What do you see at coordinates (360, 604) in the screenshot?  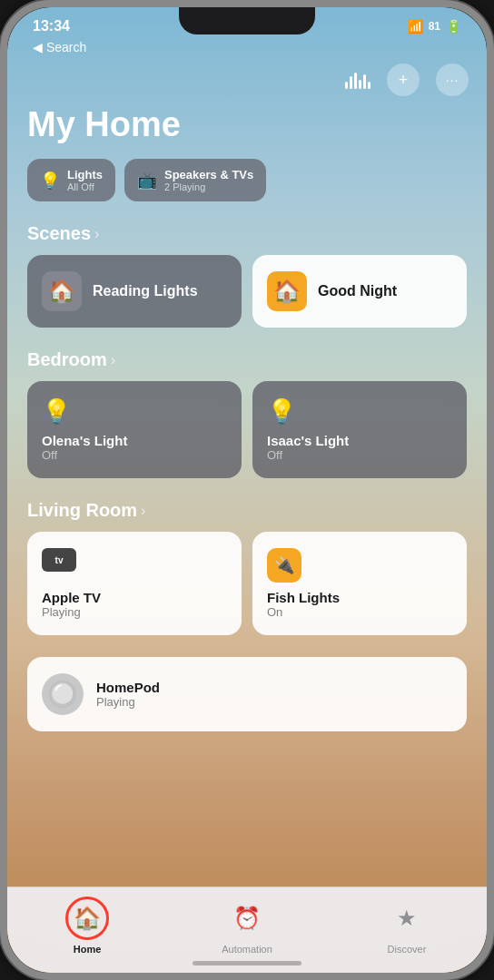 I see `fish-lights-text: Fish Lights On` at bounding box center [360, 604].